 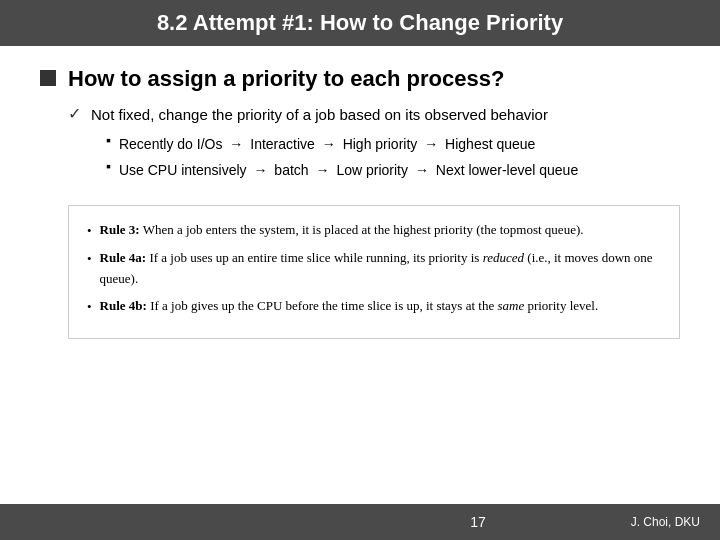 What do you see at coordinates (380, 269) in the screenshot?
I see `rule4a-text: Rule 4a: If a job uses up an entire time…` at bounding box center [380, 269].